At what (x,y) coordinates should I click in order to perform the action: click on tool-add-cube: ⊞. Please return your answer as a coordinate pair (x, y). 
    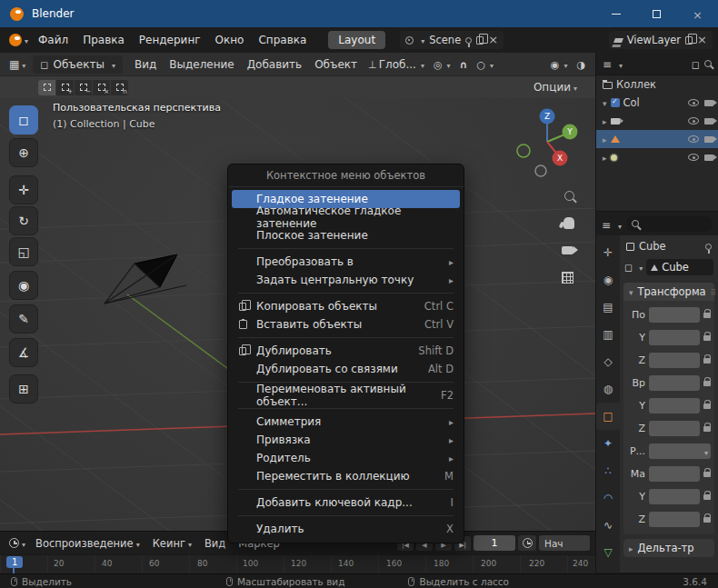
    Looking at the image, I should click on (24, 389).